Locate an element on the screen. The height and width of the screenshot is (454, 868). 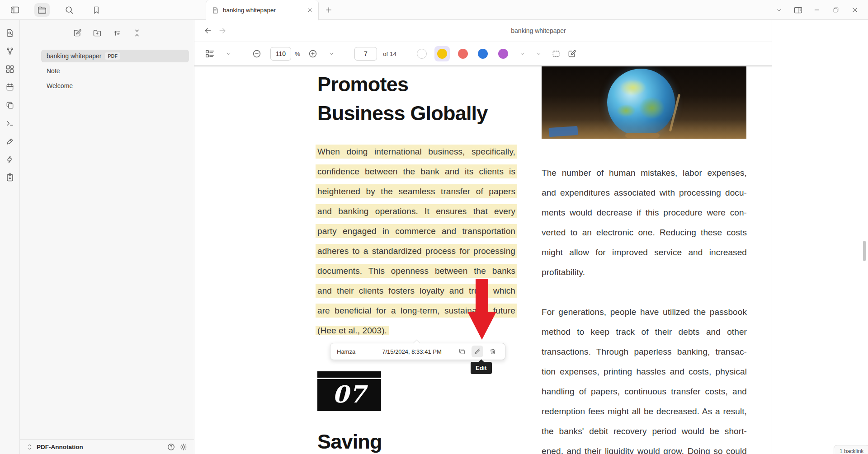
body-line: redemption fees might all be decreased. … is located at coordinates (644, 411).